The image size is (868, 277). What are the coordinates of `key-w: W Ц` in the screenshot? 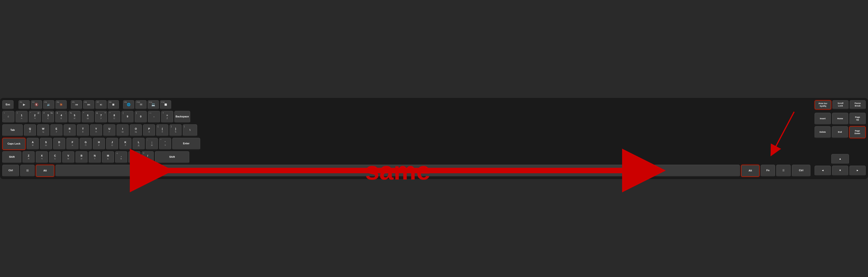 It's located at (43, 130).